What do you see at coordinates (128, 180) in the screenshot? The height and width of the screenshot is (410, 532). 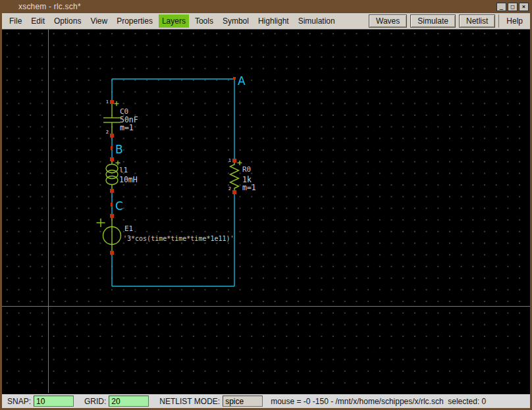 I see `inductor-value: 10mH` at bounding box center [128, 180].